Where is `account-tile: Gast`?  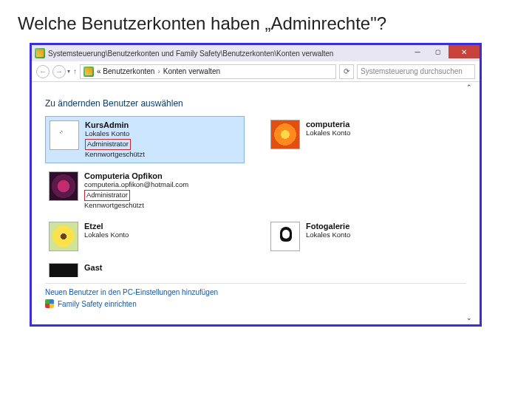 account-tile: Gast is located at coordinates (145, 268).